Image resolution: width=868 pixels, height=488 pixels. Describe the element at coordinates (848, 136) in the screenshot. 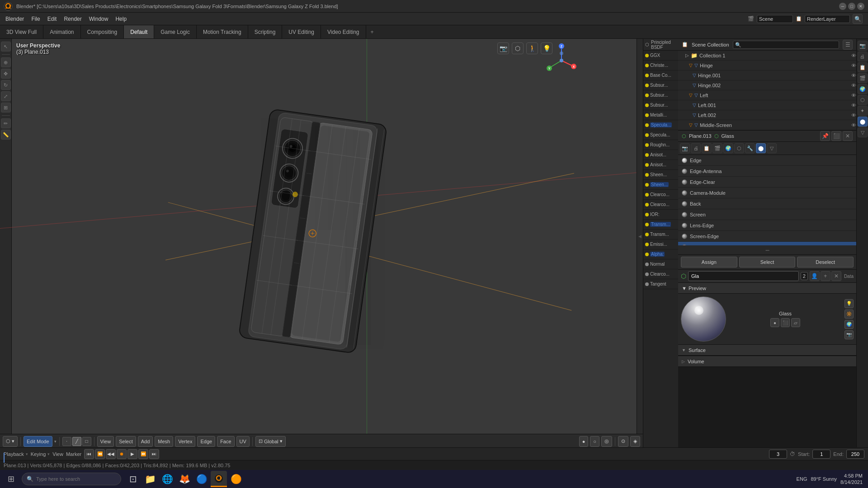

I see `props-close-button: ✕` at that location.